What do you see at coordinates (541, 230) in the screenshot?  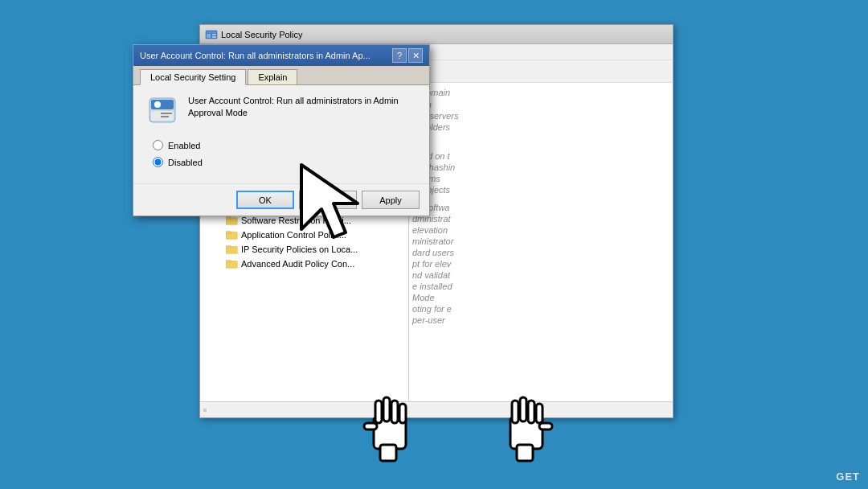 I see `right-text-12: elevation` at bounding box center [541, 230].